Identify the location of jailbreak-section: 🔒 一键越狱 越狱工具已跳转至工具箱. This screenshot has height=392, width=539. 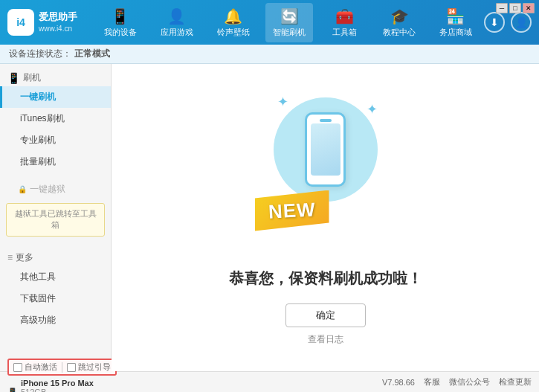
(55, 209).